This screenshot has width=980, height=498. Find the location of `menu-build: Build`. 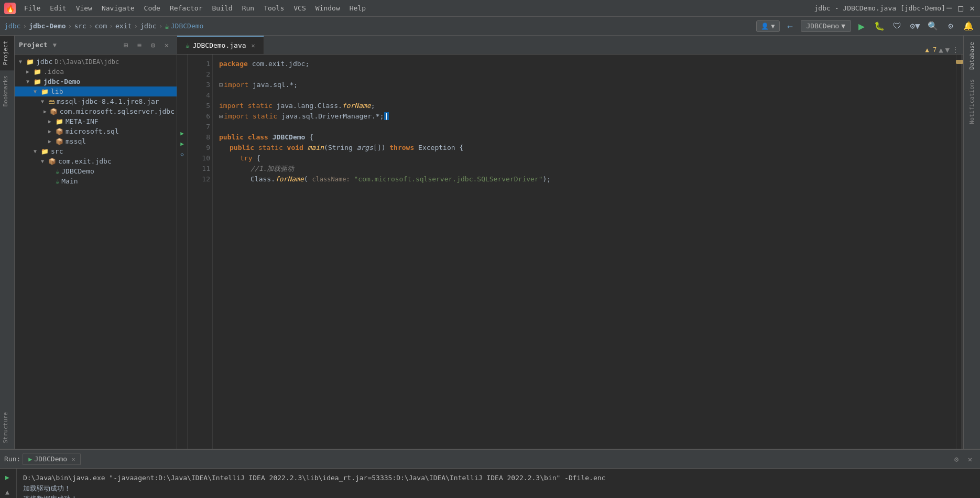

menu-build: Build is located at coordinates (222, 8).